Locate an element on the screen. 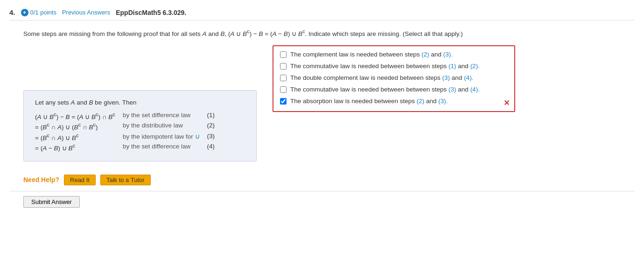  proof-step-2: = (Bc ∩ A) ∪ (Bc ∩ Bc) by the distributi… is located at coordinates (127, 126).